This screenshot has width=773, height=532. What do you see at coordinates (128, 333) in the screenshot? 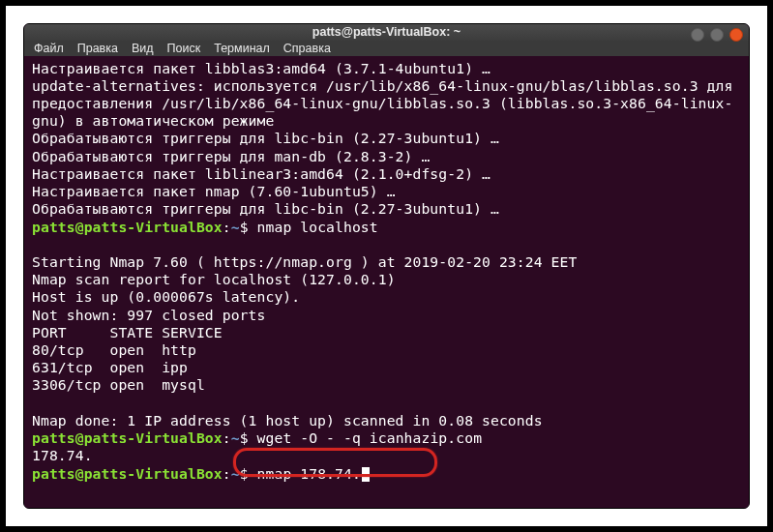
I see `output-line: PORT STATE SERVICE` at bounding box center [128, 333].